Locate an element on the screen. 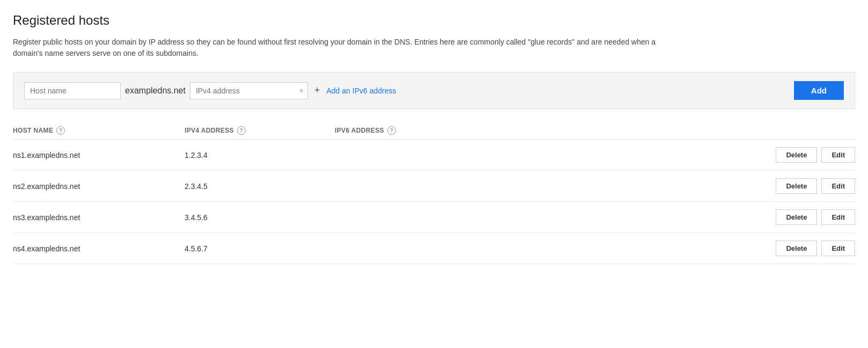  table-header: HOST NAME ? IPV4 ADDRESS ? IPV6 ADDRESS … is located at coordinates (434, 131).